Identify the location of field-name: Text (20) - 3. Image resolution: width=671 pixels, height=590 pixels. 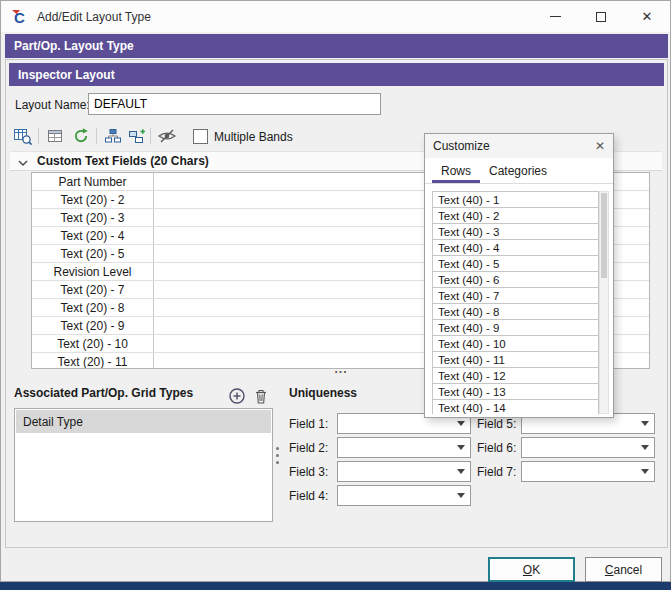
(92, 218).